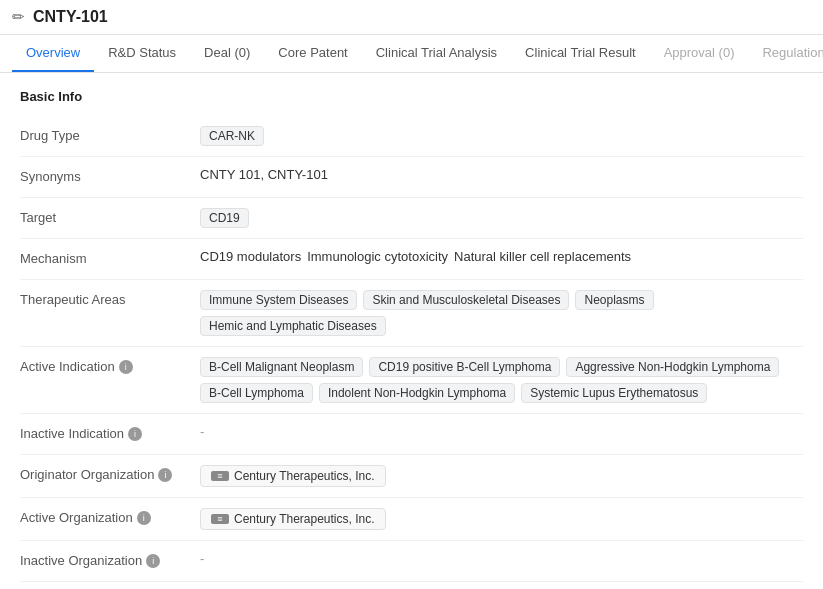 Image resolution: width=823 pixels, height=589 pixels. Describe the element at coordinates (110, 366) in the screenshot. I see `active-indication-label: Active Indication i` at that location.